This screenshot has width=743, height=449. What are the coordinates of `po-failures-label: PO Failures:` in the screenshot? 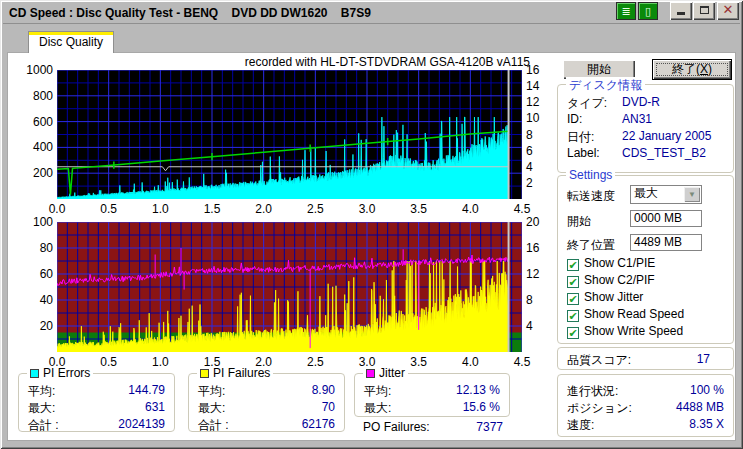 It's located at (396, 427).